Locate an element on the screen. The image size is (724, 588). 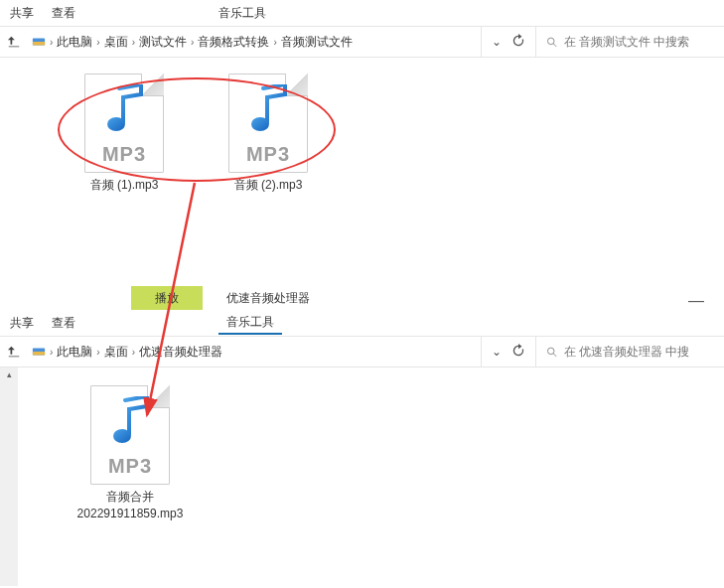
file-item: MP3 音频 (2).mp3 is located at coordinates (268, 133).